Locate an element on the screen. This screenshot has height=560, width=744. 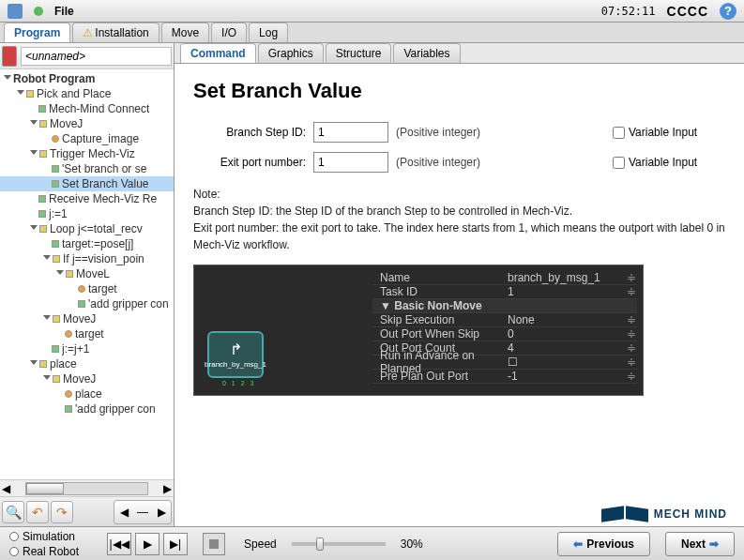
mech-mind-logo: MECH MIND is located at coordinates (664, 514).